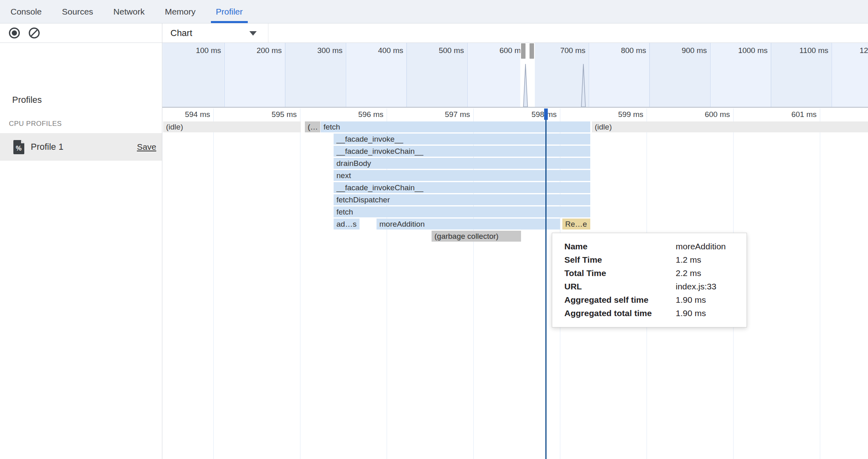 The width and height of the screenshot is (868, 459). I want to click on tooltip-label: Total Time, so click(585, 273).